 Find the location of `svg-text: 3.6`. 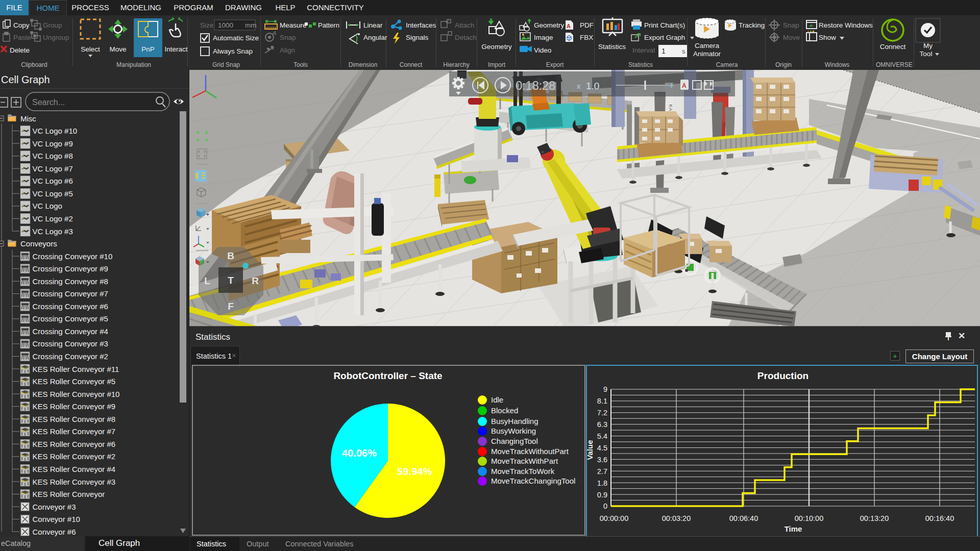

svg-text: 3.6 is located at coordinates (602, 460).